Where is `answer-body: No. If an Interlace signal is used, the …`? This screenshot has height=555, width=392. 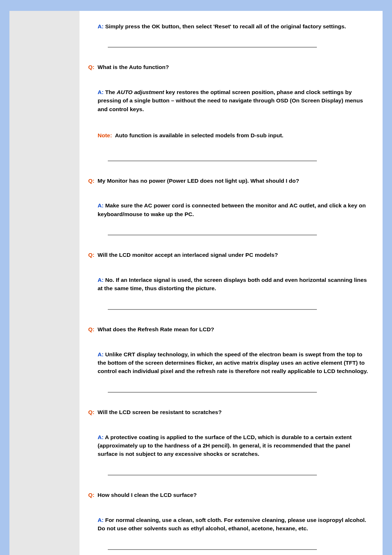 answer-body: No. If an Interlace signal is used, the … is located at coordinates (232, 284).